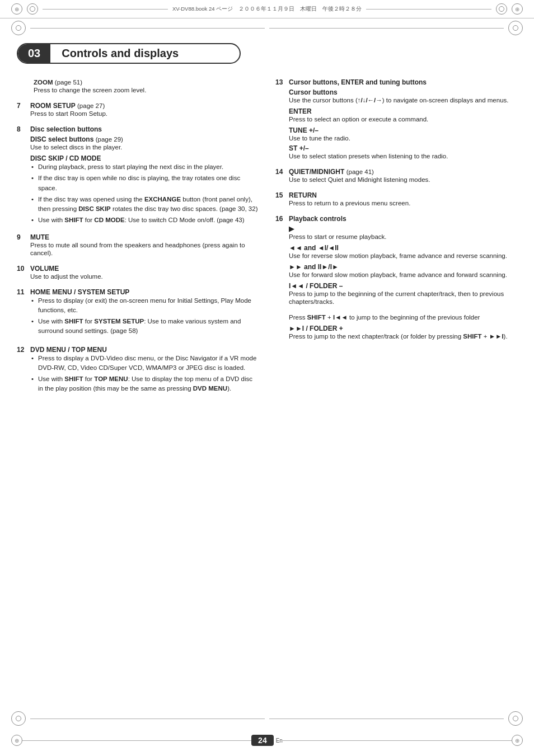 Image resolution: width=534 pixels, height=756 pixels. Describe the element at coordinates (267, 719) in the screenshot. I see `bottom-corner-row` at that location.